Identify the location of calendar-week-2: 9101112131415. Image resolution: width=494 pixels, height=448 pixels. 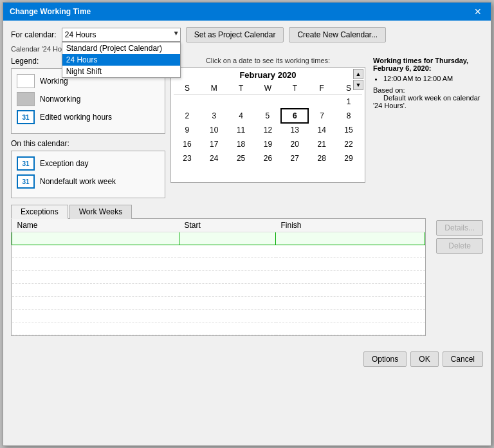
(268, 130).